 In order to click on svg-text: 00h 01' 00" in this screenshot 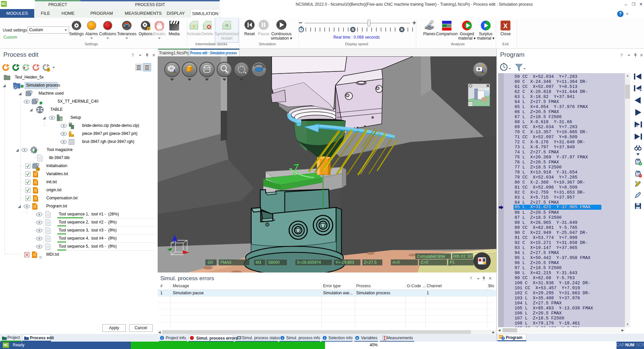, I will do `click(463, 256)`.